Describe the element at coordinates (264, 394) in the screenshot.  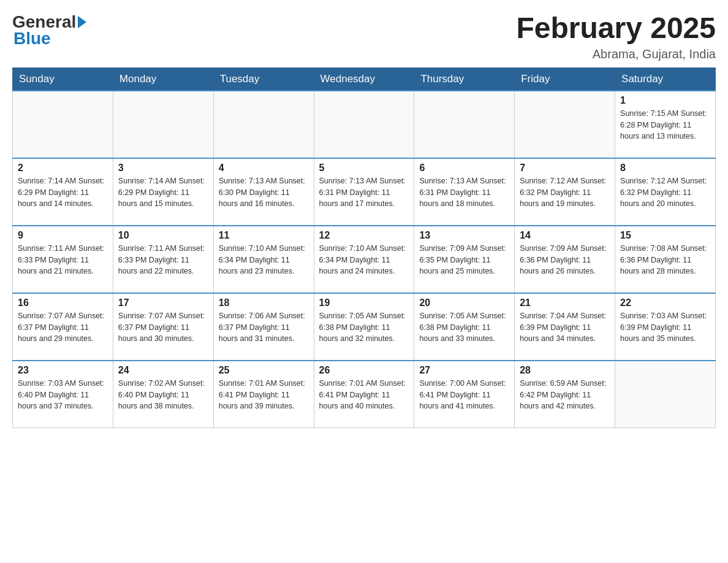
I see `calendar-cell: 25Sunrise: 7:01 AM Sunset: 6:41 PM Dayli…` at that location.